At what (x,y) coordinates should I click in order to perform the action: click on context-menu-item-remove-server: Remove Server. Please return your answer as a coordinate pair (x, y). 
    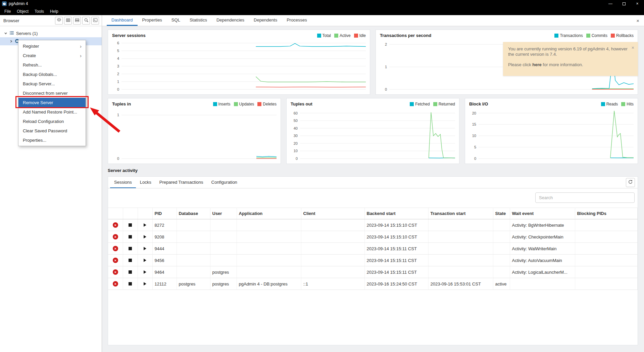
    Looking at the image, I should click on (52, 102).